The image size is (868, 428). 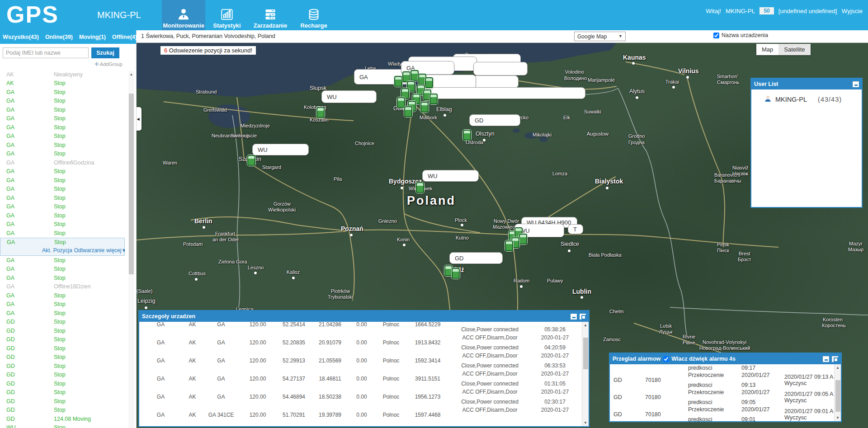 I want to click on search-button: Szukaj, so click(x=105, y=53).